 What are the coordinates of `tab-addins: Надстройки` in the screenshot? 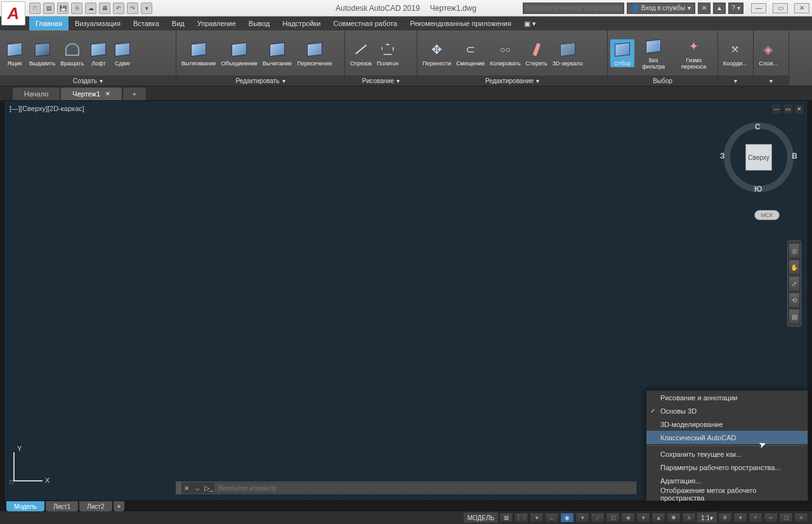 It's located at (301, 23).